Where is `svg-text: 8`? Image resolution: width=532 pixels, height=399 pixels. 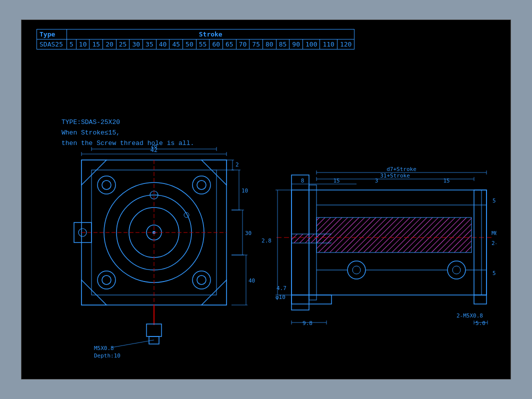
svg-text: 8 is located at coordinates (303, 181).